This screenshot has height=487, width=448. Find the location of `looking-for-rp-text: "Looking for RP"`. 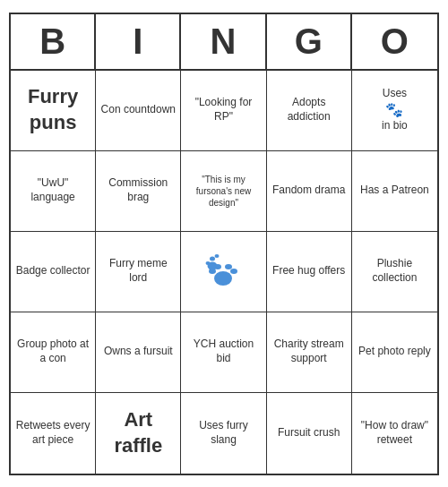

looking-for-rp-text: "Looking for RP" is located at coordinates (223, 109).